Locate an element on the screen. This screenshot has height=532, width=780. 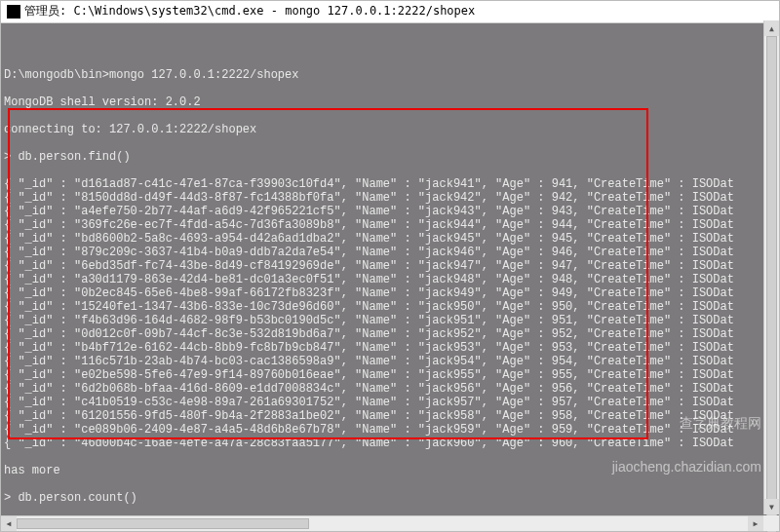
cmd-line: D:\mongodb\bin>mongo 127.0.0.1:2222/shop… is located at coordinates (390, 75).